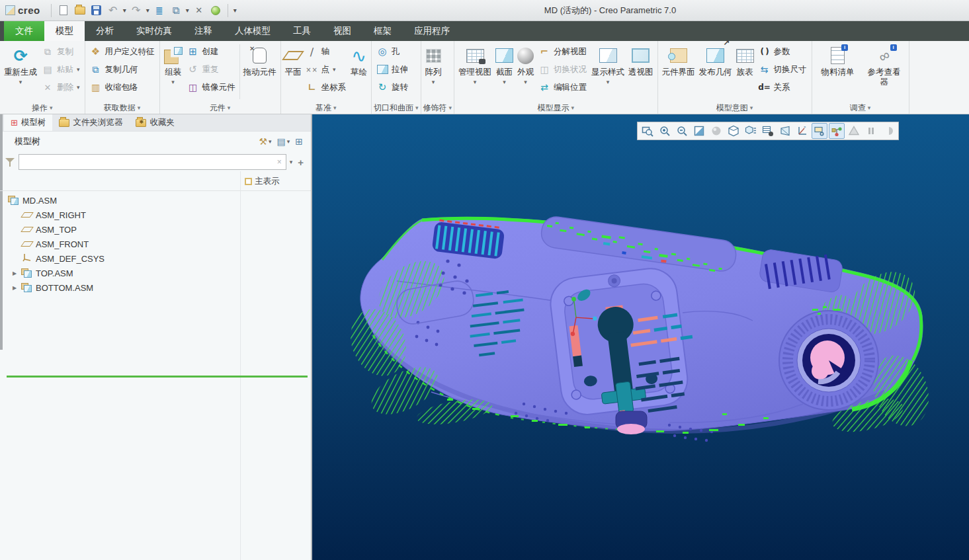 This screenshot has width=969, height=560. Describe the element at coordinates (300, 163) in the screenshot. I see `filter-add-button: +` at that location.